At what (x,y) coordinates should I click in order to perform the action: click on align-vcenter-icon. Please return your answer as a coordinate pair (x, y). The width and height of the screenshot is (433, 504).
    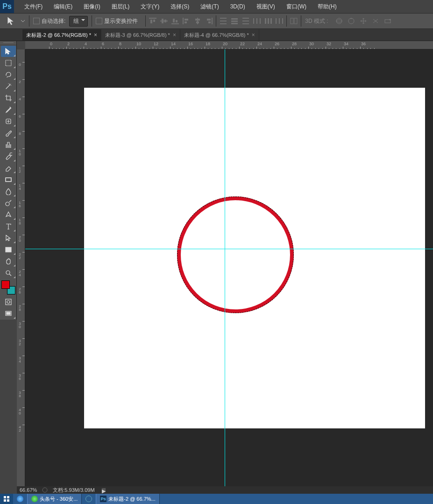
    Looking at the image, I should click on (164, 21).